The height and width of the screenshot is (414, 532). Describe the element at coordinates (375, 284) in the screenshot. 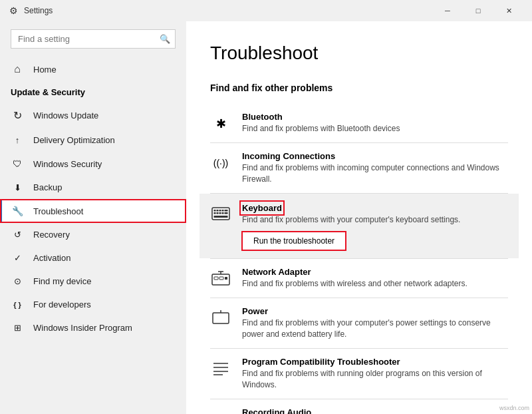

I see `item-desc-network-adapter: Find and fix problems with wireless and …` at that location.